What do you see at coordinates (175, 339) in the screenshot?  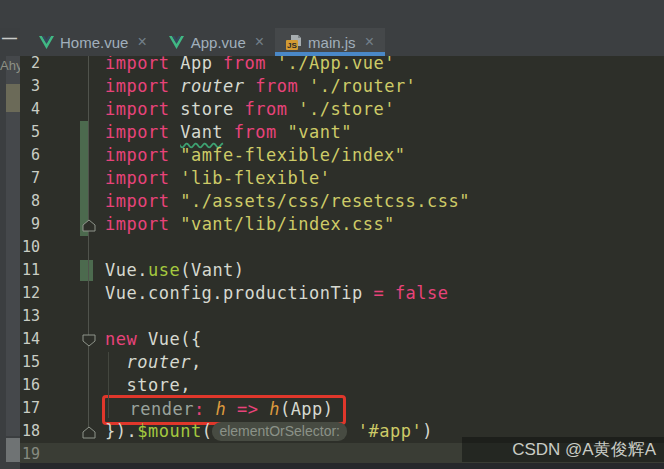 I see `token-t: Vue({` at bounding box center [175, 339].